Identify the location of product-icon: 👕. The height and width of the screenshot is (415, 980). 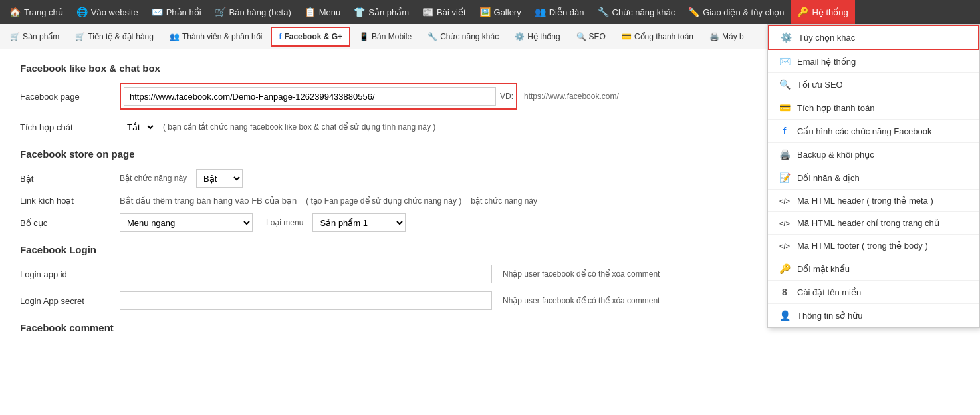
(359, 12).